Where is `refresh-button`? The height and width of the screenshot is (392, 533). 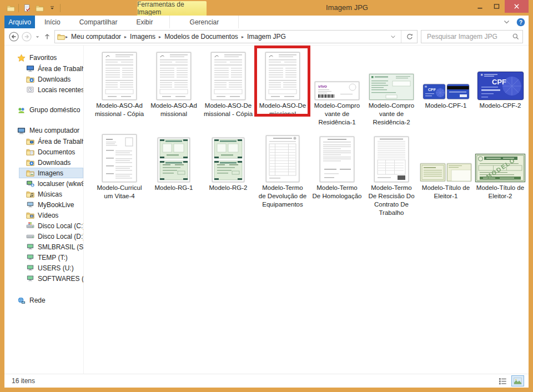 refresh-button is located at coordinates (410, 37).